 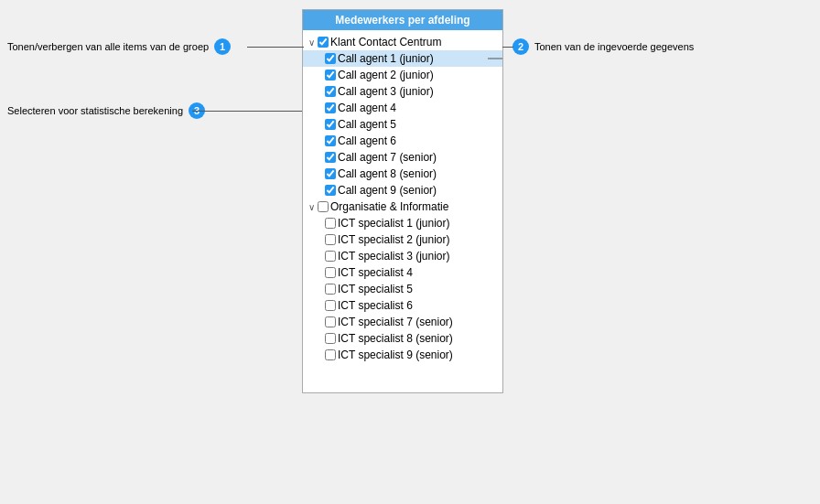 What do you see at coordinates (614, 47) in the screenshot?
I see `annotation-2-label: Tonen van de ingevoerde gegevens` at bounding box center [614, 47].